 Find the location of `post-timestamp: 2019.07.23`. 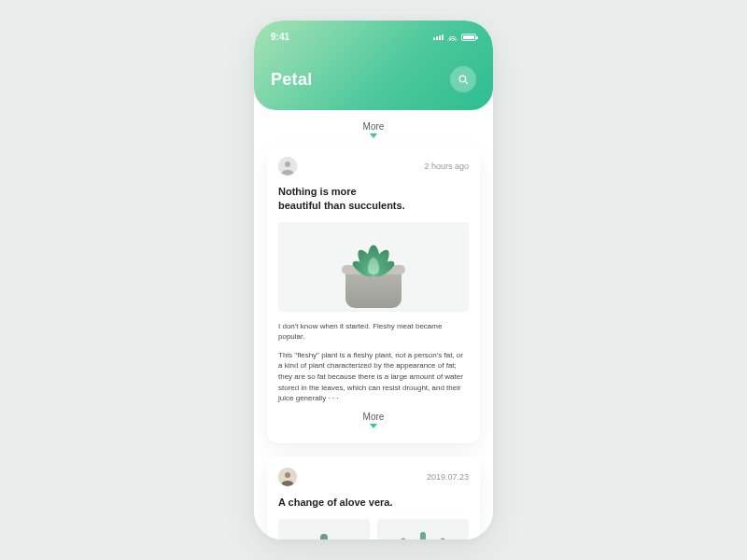

post-timestamp: 2019.07.23 is located at coordinates (448, 477).